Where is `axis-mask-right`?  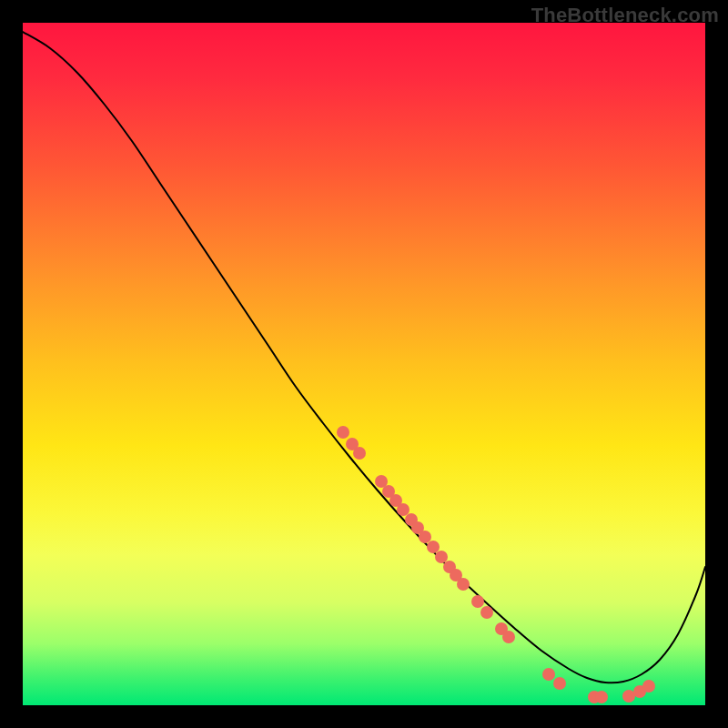
axis-mask-right is located at coordinates (717, 364).